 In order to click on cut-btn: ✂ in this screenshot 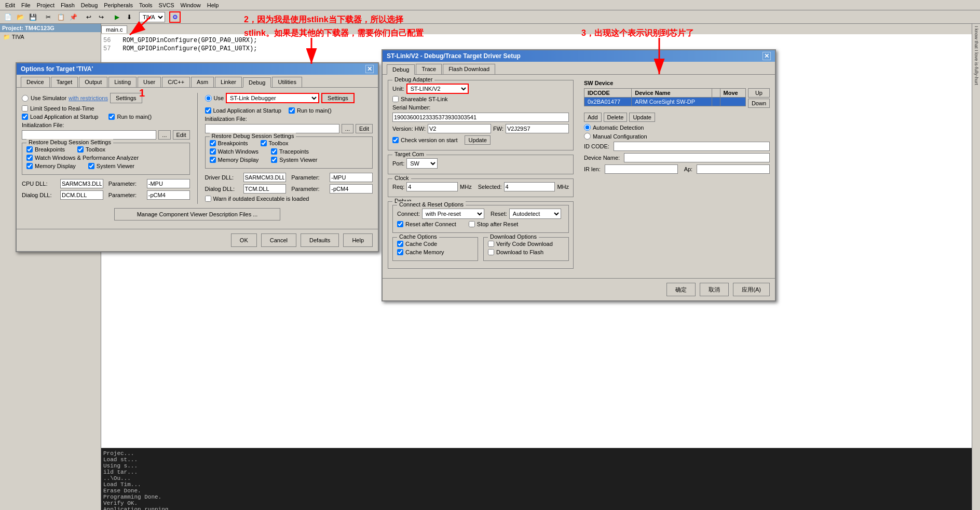, I will do `click(48, 17)`.